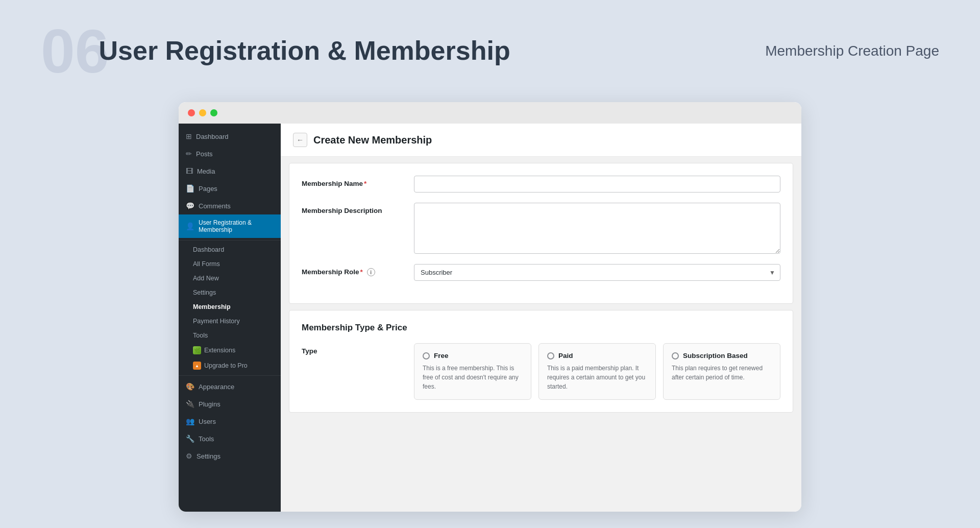  I want to click on traffic-dot-yellow, so click(203, 113).